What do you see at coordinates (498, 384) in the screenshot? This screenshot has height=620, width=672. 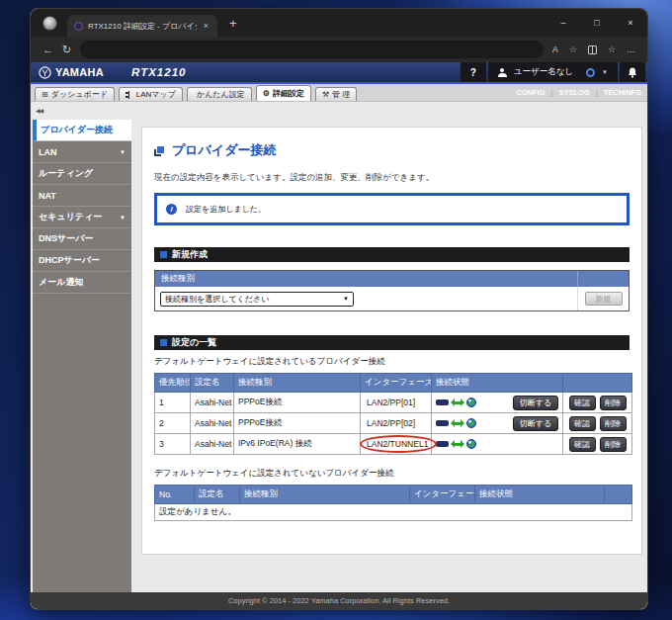 I see `column-header: 接続状態` at bounding box center [498, 384].